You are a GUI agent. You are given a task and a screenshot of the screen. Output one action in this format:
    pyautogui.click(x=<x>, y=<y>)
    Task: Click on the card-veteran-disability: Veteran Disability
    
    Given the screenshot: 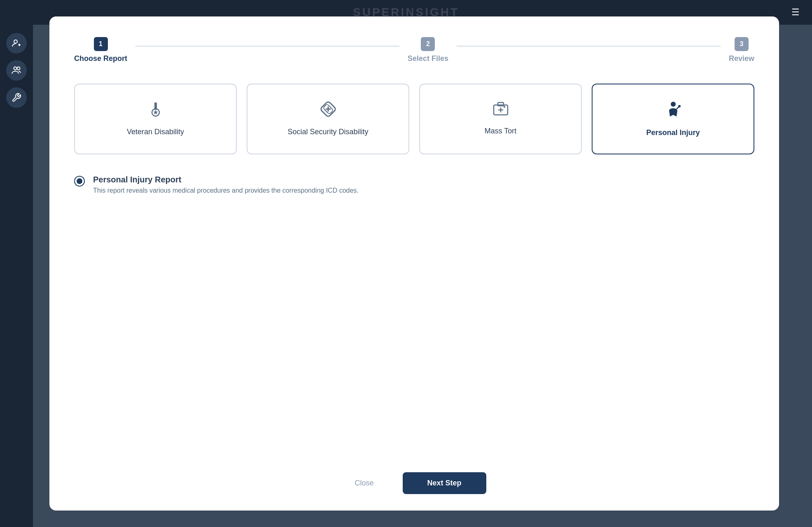 What is the action you would take?
    pyautogui.click(x=156, y=119)
    